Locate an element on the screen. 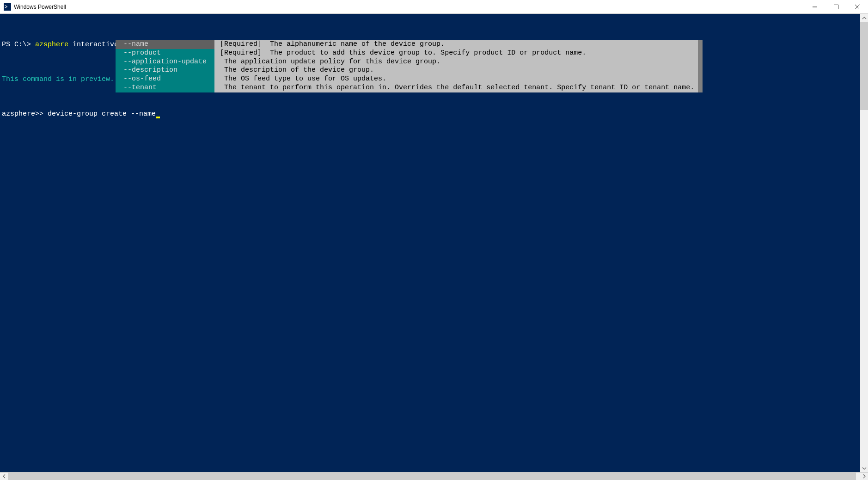  vertical-scrollbar is located at coordinates (864, 243).